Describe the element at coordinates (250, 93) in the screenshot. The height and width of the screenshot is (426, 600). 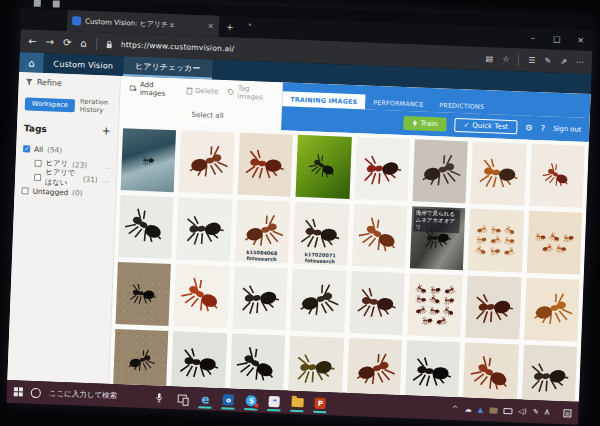
I see `tag-images-button: Tag images` at that location.